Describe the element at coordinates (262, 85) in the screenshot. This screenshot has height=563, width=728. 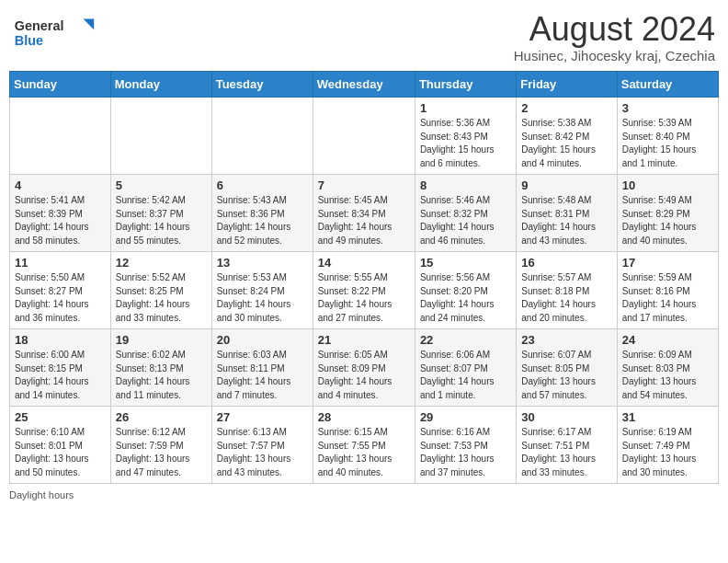
I see `calendar-day-header: Tuesday` at that location.